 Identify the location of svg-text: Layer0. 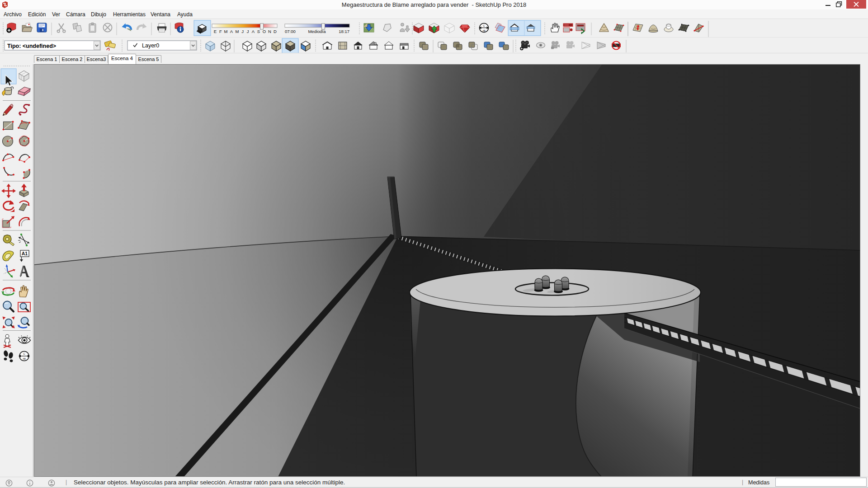
(151, 46).